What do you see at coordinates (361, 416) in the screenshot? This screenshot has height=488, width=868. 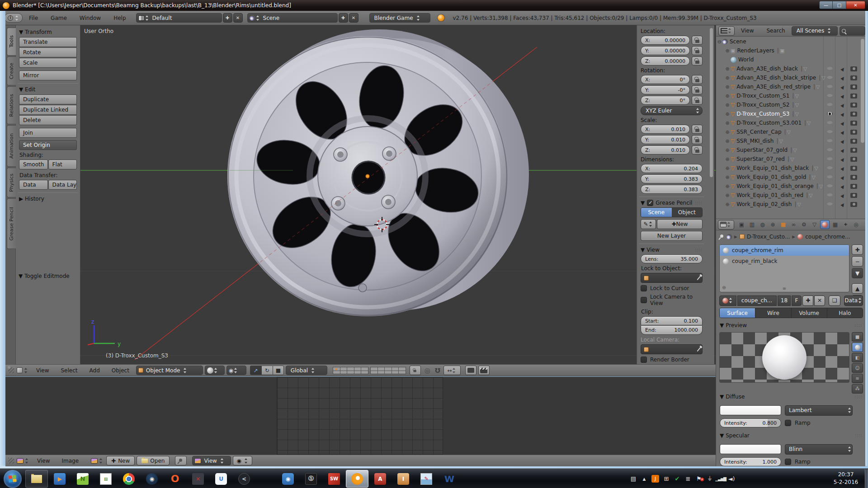 I see `image-editor-canvas` at bounding box center [361, 416].